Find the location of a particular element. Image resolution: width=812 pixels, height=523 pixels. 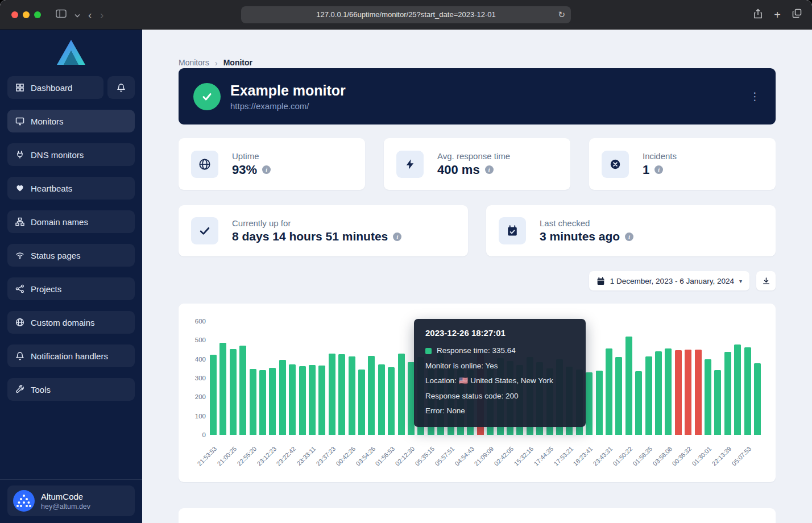

y-tick-label: 100 is located at coordinates (195, 416).